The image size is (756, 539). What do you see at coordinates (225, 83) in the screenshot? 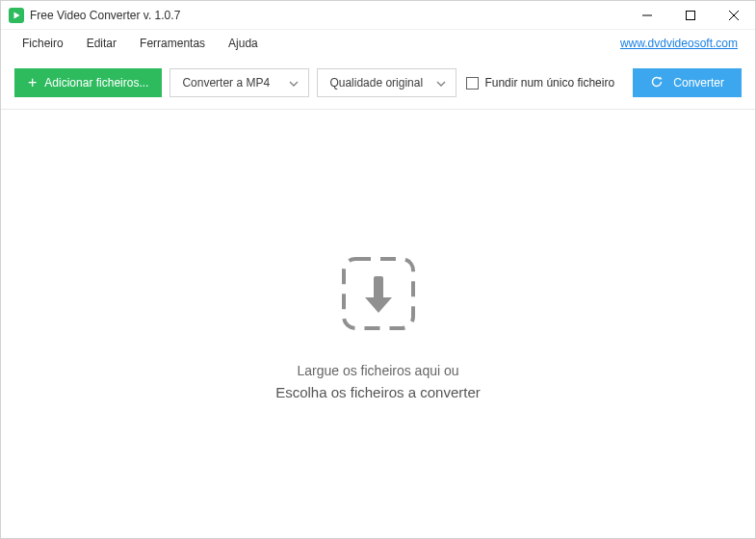
I see `format-selected: Converter a MP4` at bounding box center [225, 83].